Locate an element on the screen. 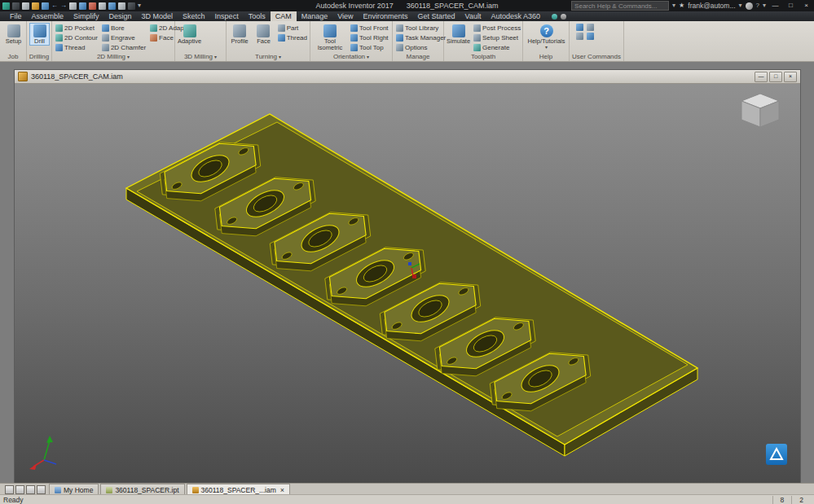 The width and height of the screenshot is (814, 504). tool-front-button: Tool Front is located at coordinates (370, 28).